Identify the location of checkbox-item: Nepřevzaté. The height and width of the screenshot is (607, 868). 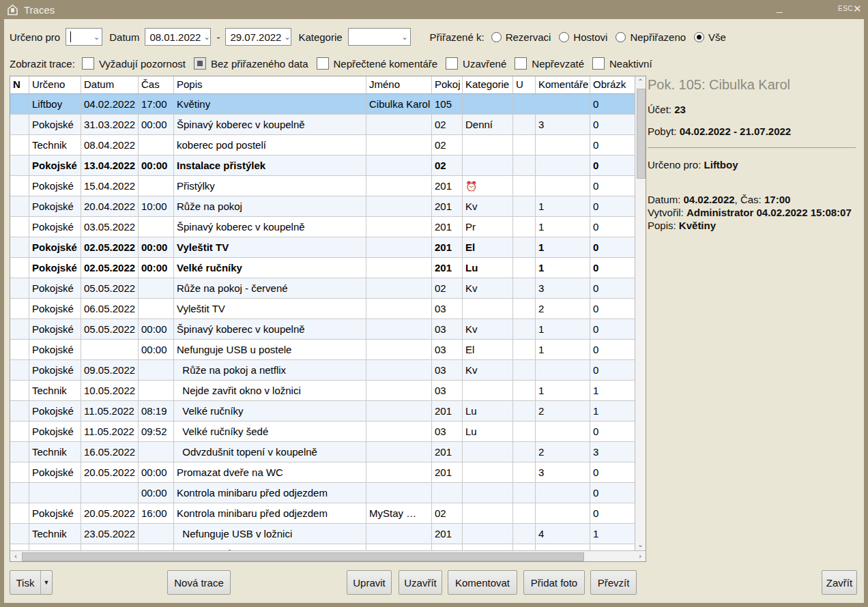
(549, 63).